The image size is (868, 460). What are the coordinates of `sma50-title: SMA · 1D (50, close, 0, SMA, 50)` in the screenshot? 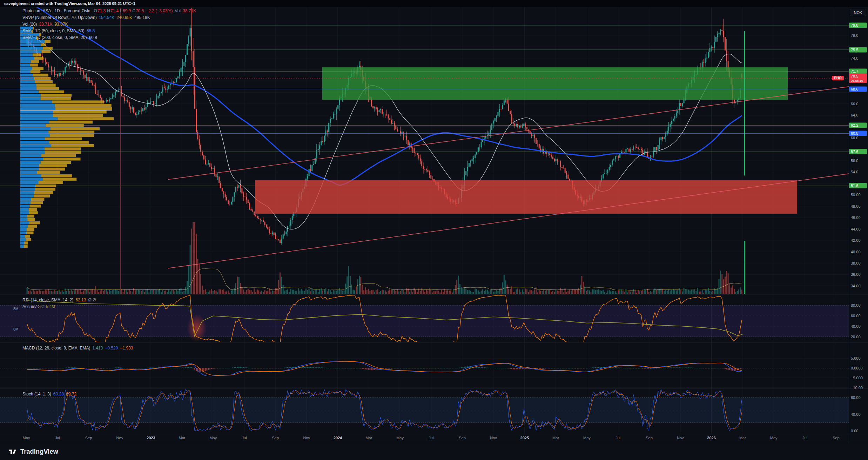 It's located at (53, 31).